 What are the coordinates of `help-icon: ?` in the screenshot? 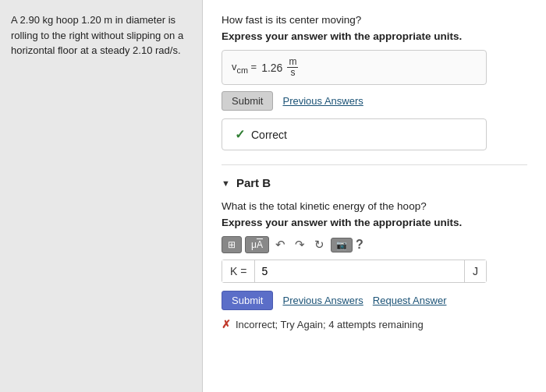 It's located at (360, 245).